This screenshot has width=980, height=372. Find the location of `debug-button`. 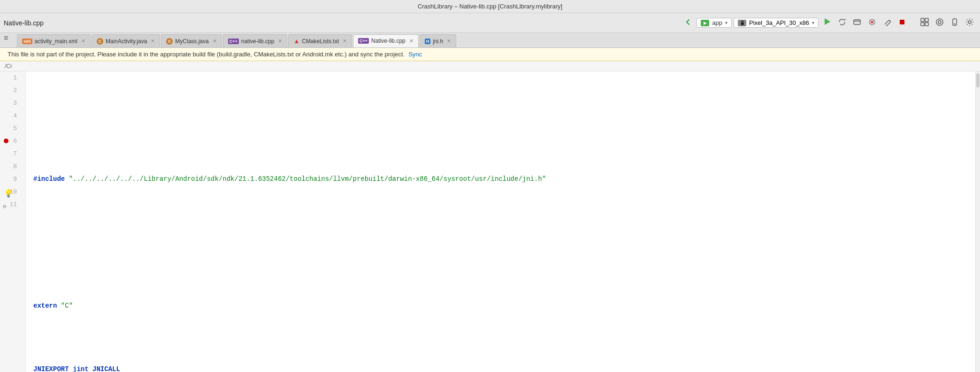

debug-button is located at coordinates (872, 23).